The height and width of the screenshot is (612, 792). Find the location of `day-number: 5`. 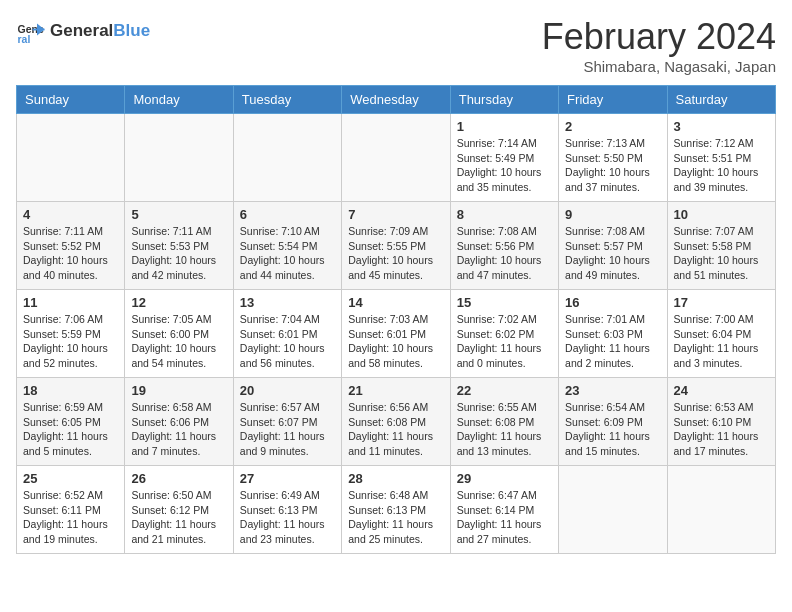

day-number: 5 is located at coordinates (178, 214).